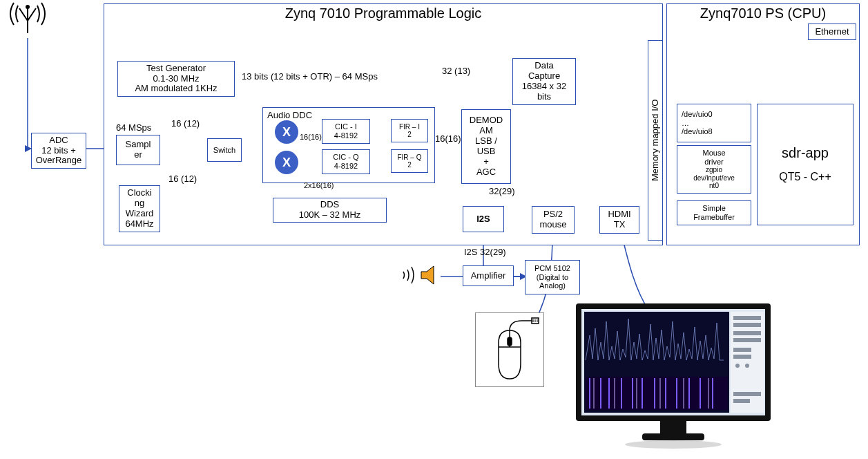 The width and height of the screenshot is (868, 459). Describe the element at coordinates (489, 277) in the screenshot. I see `amplifier-label: Amplifier` at that location.